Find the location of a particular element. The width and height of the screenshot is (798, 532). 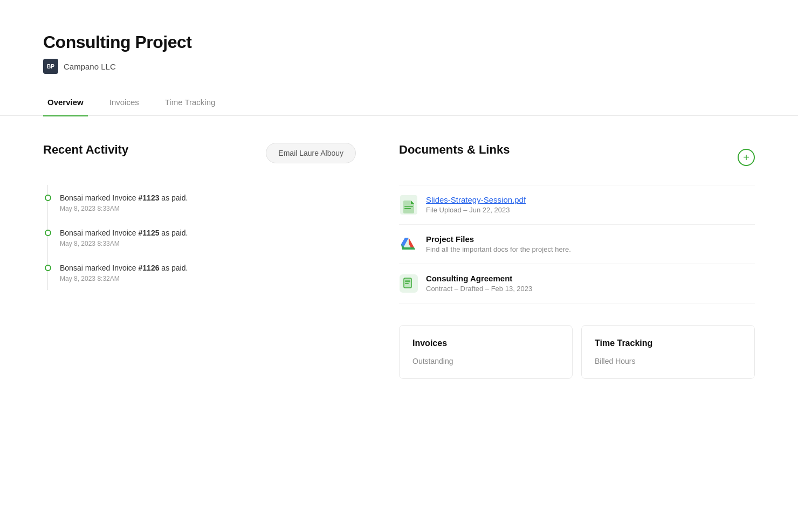

activity-time-2: May 8, 2023 8:33AM is located at coordinates (124, 244).